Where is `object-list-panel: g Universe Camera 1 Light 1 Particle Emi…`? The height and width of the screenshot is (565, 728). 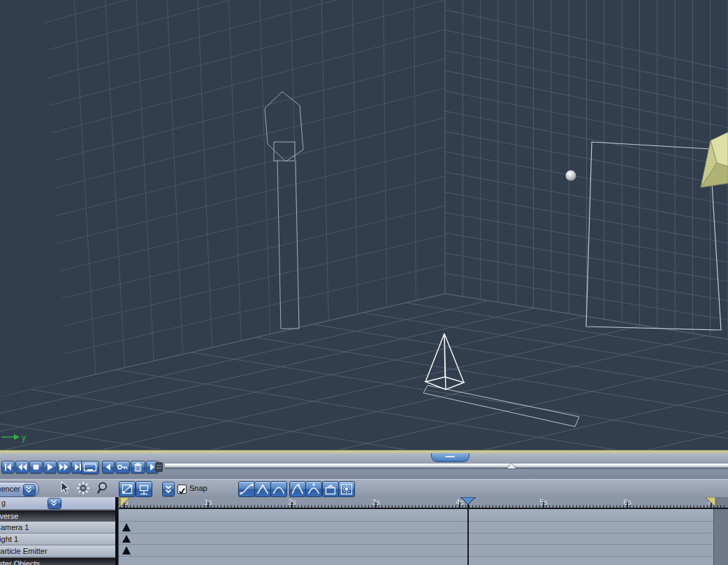 object-list-panel: g Universe Camera 1 Light 1 Particle Emi… is located at coordinates (57, 531).